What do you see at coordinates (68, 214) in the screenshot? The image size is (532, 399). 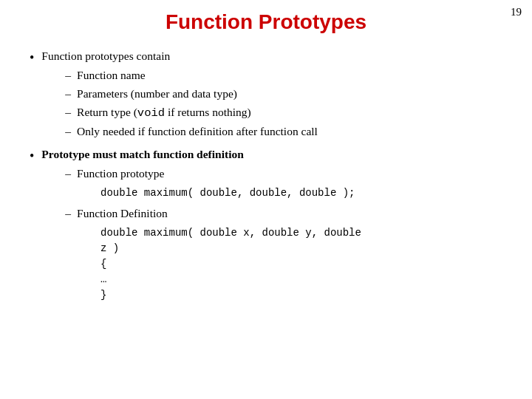 I see `dash-2b: –` at bounding box center [68, 214].